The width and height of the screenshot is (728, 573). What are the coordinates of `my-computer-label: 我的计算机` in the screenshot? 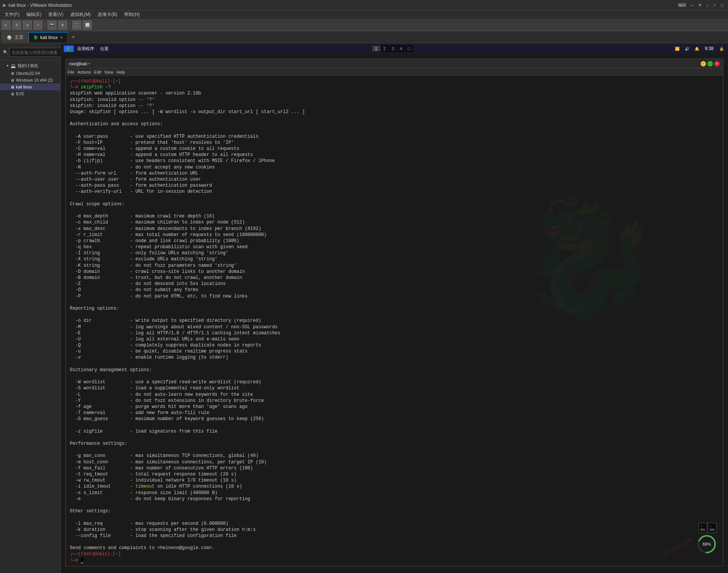 It's located at (28, 66).